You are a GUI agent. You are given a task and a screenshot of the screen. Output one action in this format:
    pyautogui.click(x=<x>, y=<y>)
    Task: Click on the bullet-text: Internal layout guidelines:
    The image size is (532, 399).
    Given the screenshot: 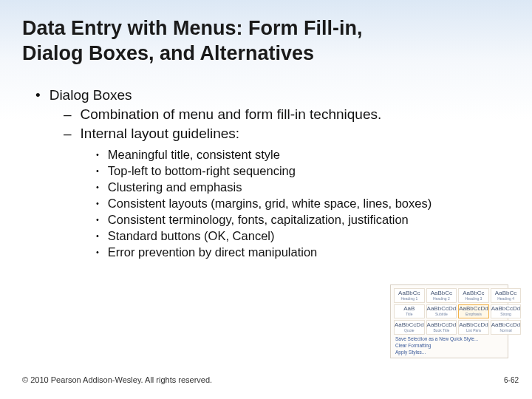 What is the action you would take?
    pyautogui.click(x=160, y=133)
    